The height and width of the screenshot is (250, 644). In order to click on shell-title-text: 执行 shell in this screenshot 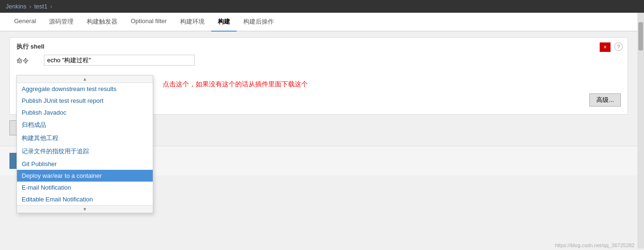, I will do `click(30, 47)`.